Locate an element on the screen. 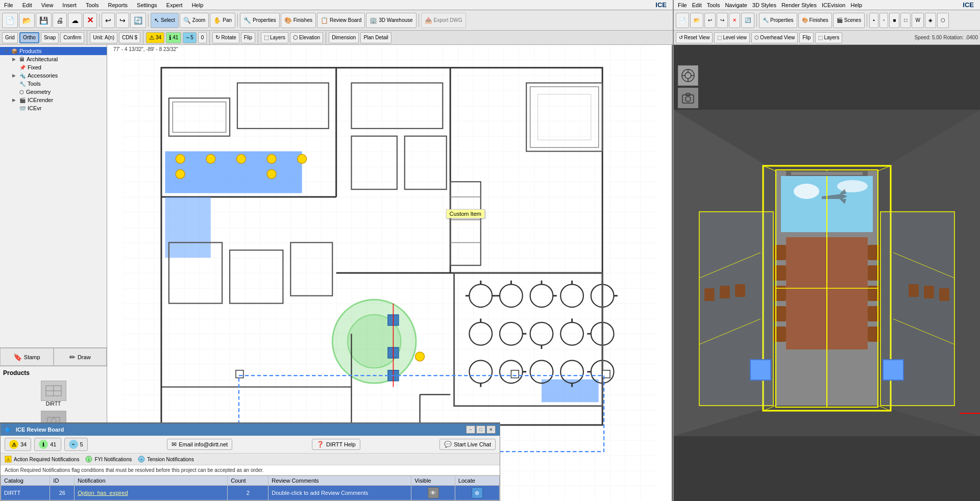 Image resolution: width=980 pixels, height=501 pixels. r-layers-btn: ⬚ Layers is located at coordinates (829, 38).